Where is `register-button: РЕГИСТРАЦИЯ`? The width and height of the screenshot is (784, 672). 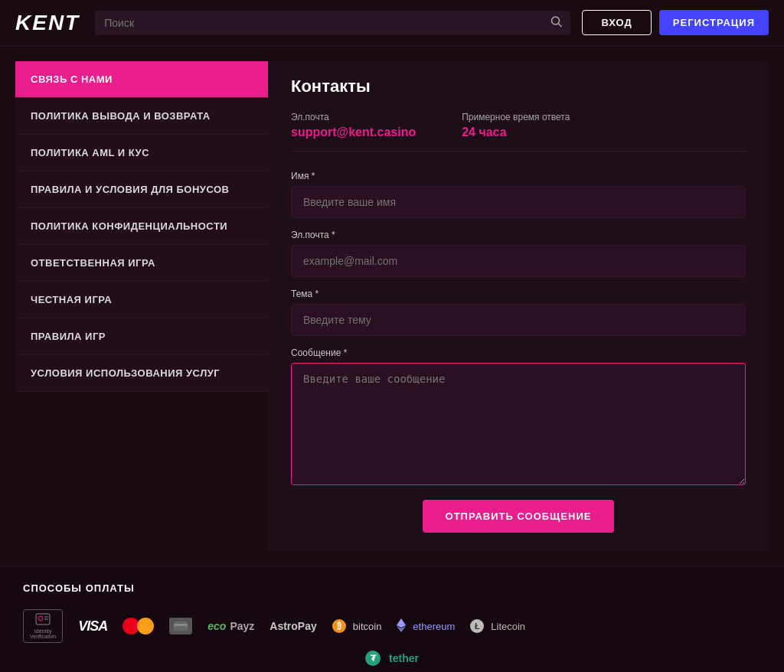 register-button: РЕГИСТРАЦИЯ is located at coordinates (714, 23).